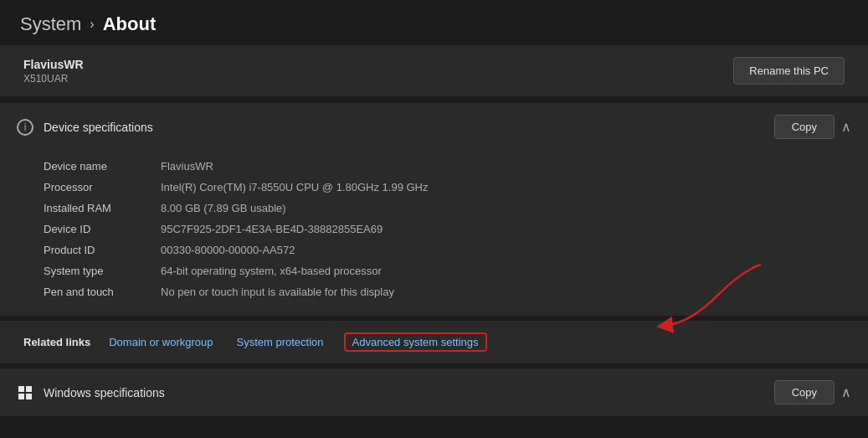 This screenshot has width=868, height=438. I want to click on related-links-bar: Related links Domain or workgroupSystem …, so click(434, 342).